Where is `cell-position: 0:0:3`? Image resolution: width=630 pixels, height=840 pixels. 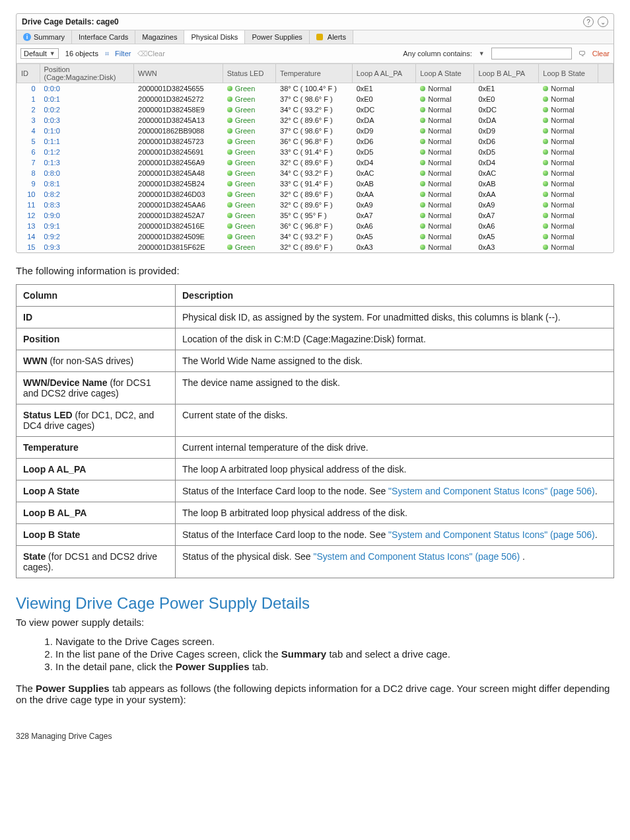
cell-position: 0:0:3 is located at coordinates (87, 120).